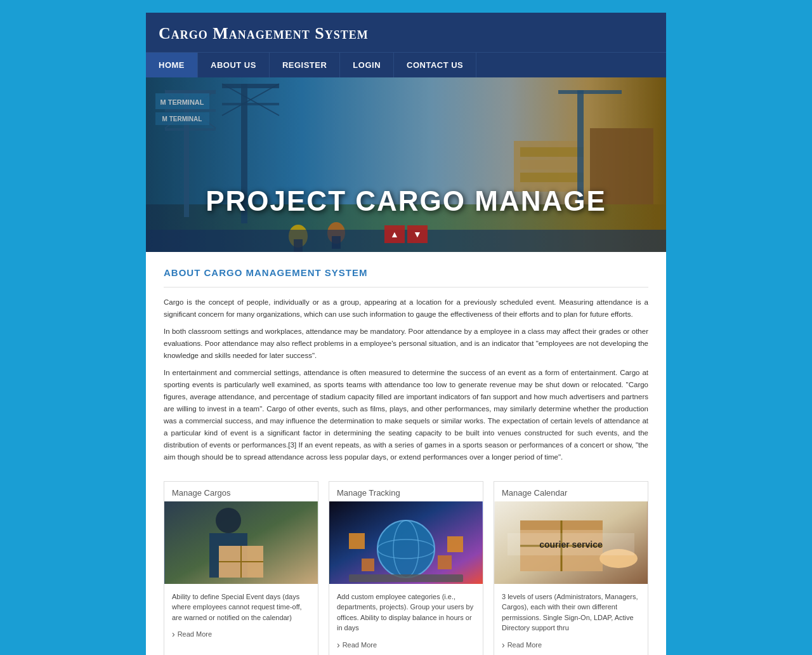 Image resolution: width=812 pixels, height=655 pixels. What do you see at coordinates (172, 65) in the screenshot?
I see `nav-item-home: HOME` at bounding box center [172, 65].